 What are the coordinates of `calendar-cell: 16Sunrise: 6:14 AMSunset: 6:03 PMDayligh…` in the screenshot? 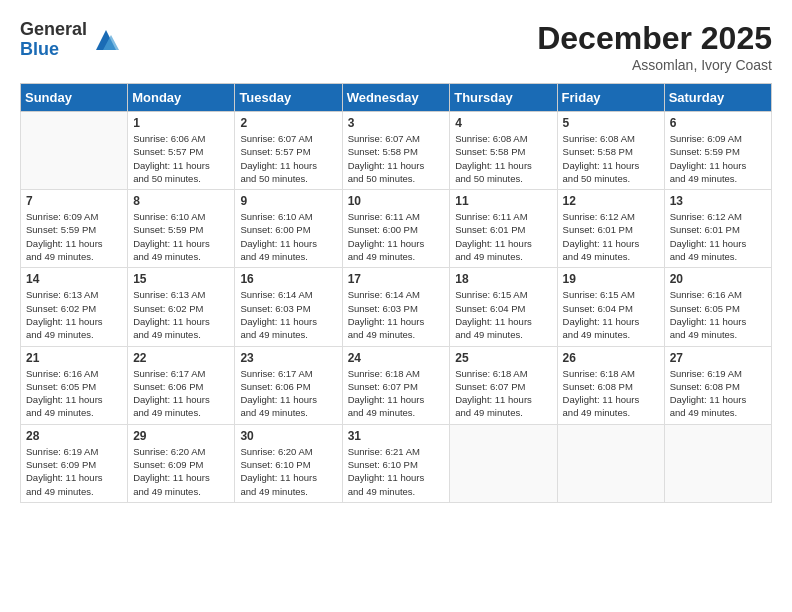 It's located at (288, 307).